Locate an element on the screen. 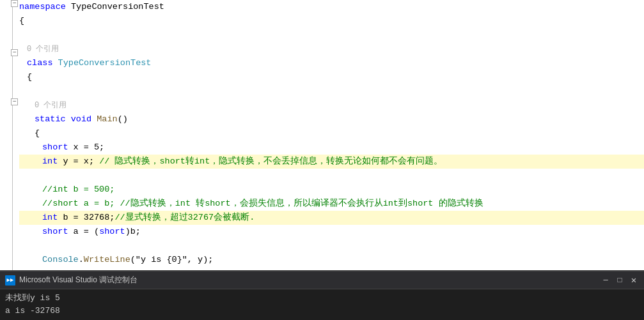  minimize-button: — is located at coordinates (606, 280).